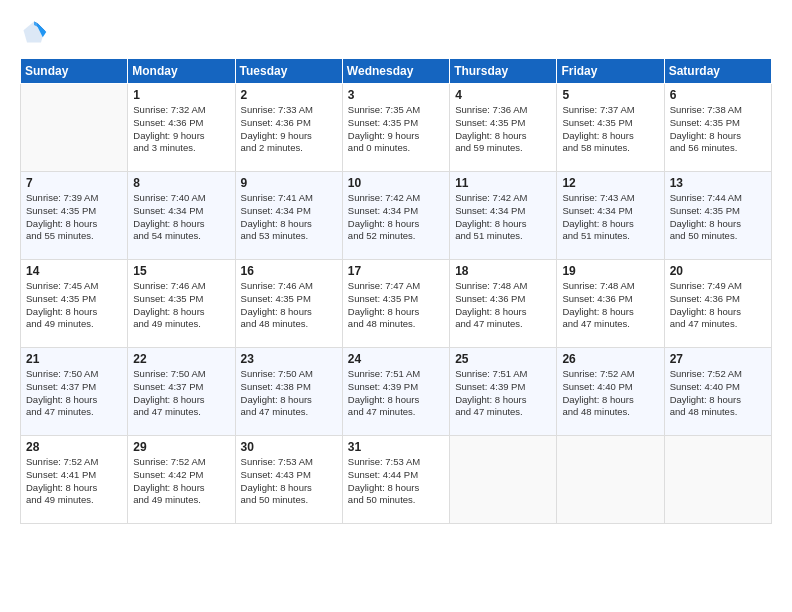 Image resolution: width=792 pixels, height=612 pixels. I want to click on day-number: 5, so click(610, 95).